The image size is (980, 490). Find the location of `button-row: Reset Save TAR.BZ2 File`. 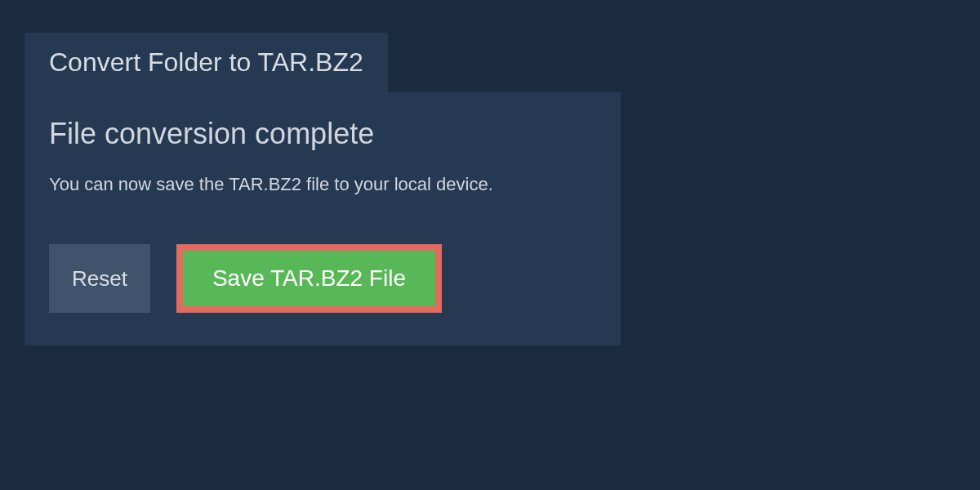

button-row: Reset Save TAR.BZ2 File is located at coordinates (323, 278).